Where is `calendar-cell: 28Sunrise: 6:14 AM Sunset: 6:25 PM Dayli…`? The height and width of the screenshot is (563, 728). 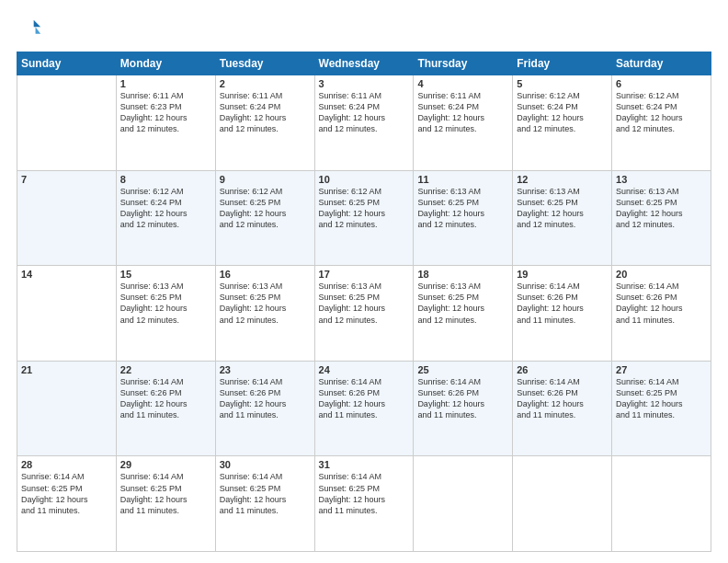
calendar-cell: 28Sunrise: 6:14 AM Sunset: 6:25 PM Dayli… is located at coordinates (67, 504).